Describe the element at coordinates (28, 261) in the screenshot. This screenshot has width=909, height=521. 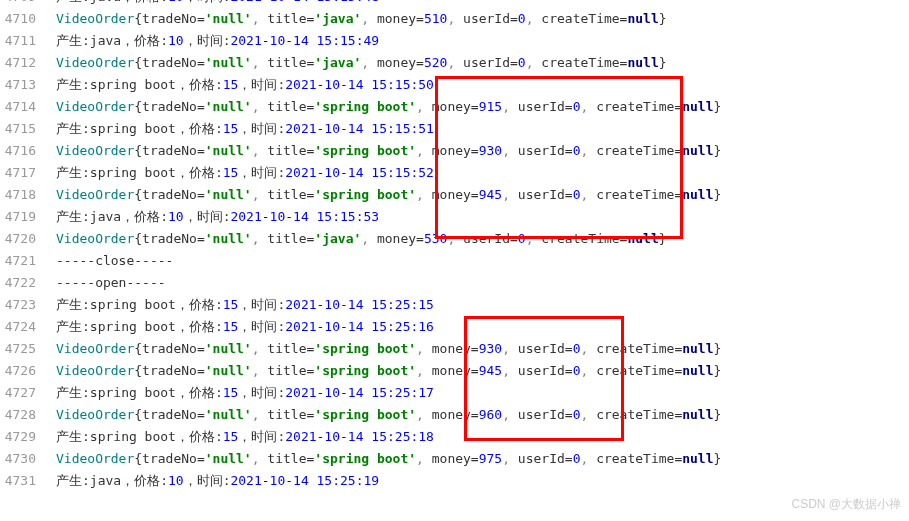
I see `line-number: 4721` at that location.